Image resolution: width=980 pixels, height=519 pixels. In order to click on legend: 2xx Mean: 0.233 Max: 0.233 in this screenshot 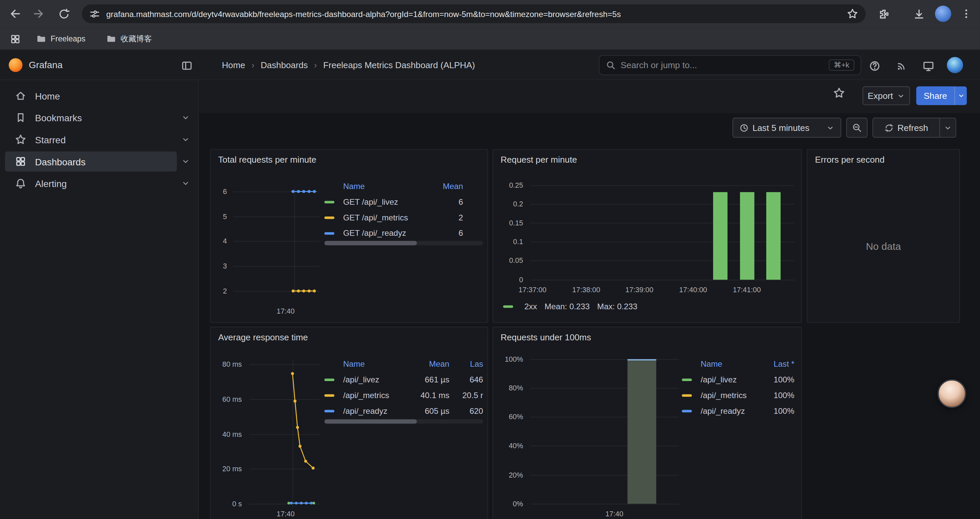, I will do `click(570, 306)`.